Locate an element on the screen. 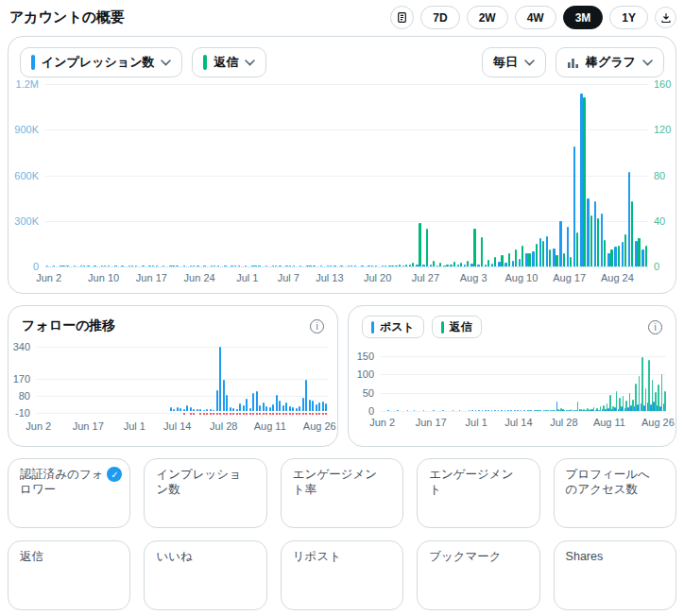 The image size is (684, 616). replies-color-bar is located at coordinates (442, 327).